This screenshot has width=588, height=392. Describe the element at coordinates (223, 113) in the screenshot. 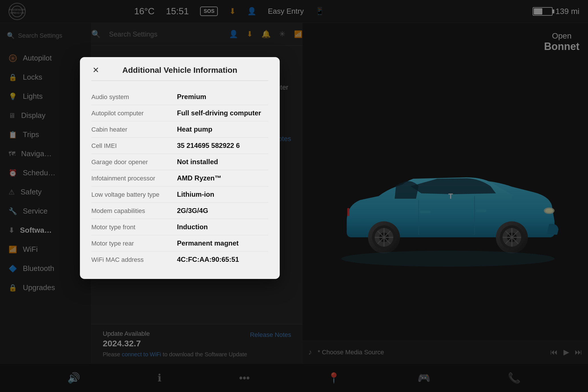

I see `info-value: Full self-driving computer` at that location.